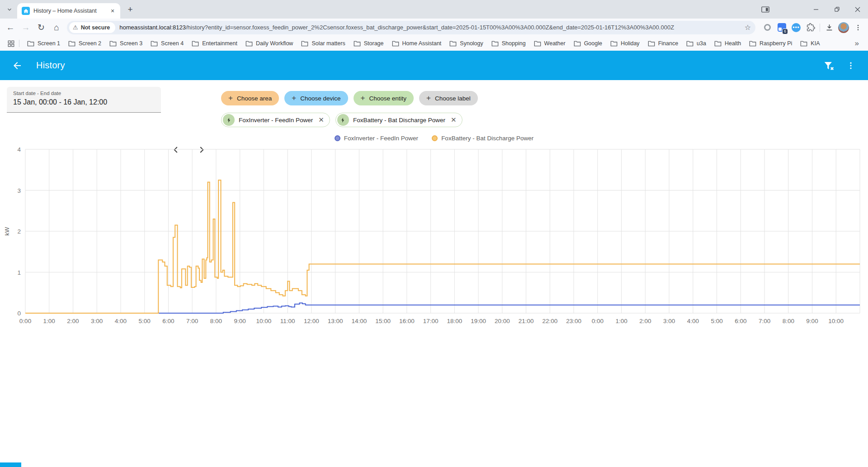  What do you see at coordinates (84, 100) in the screenshot?
I see `date-range-field: Start date - End date 15 Jan, 00:00 - 16…` at bounding box center [84, 100].